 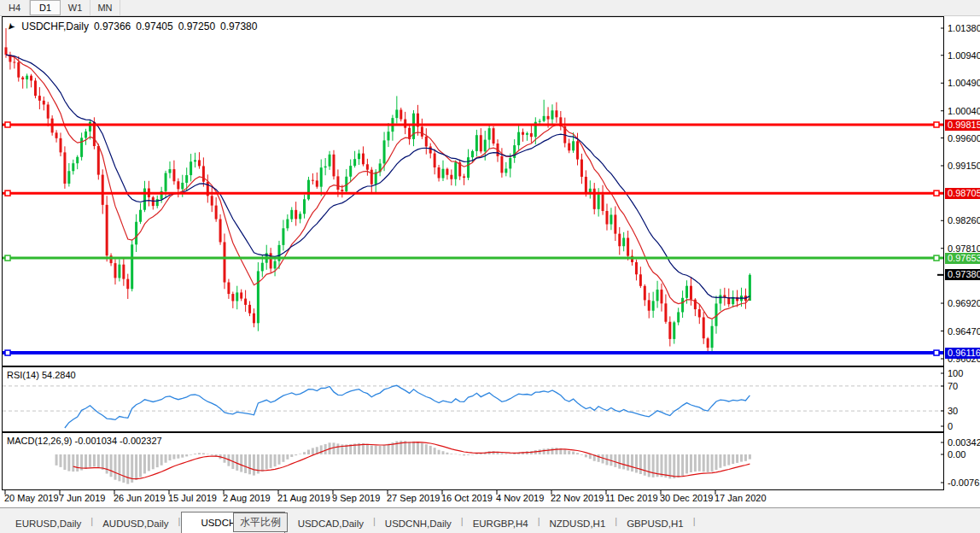 What do you see at coordinates (32, 498) in the screenshot?
I see `date-label: 20 May 2019` at bounding box center [32, 498].